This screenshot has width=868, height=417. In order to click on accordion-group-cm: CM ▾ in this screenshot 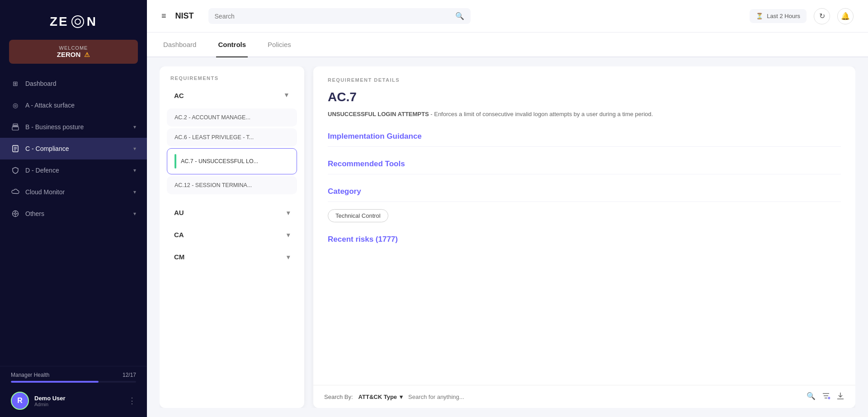, I will do `click(232, 257)`.